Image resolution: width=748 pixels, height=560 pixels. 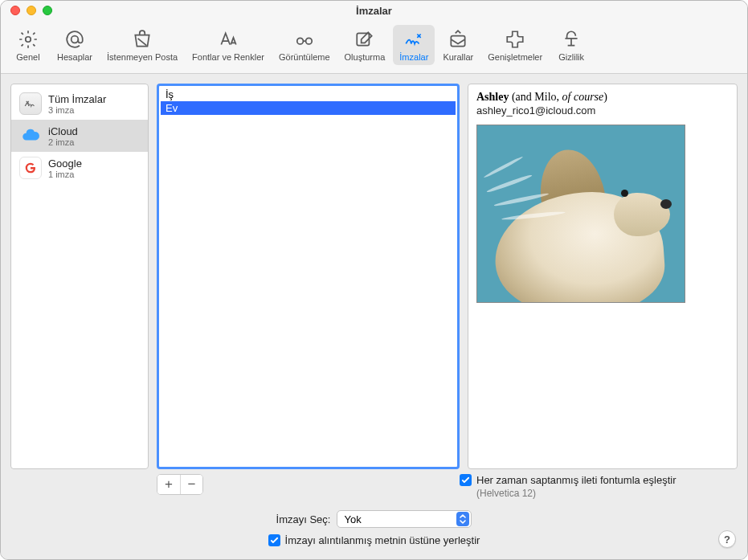 What do you see at coordinates (458, 39) in the screenshot?
I see `rules-icon` at bounding box center [458, 39].